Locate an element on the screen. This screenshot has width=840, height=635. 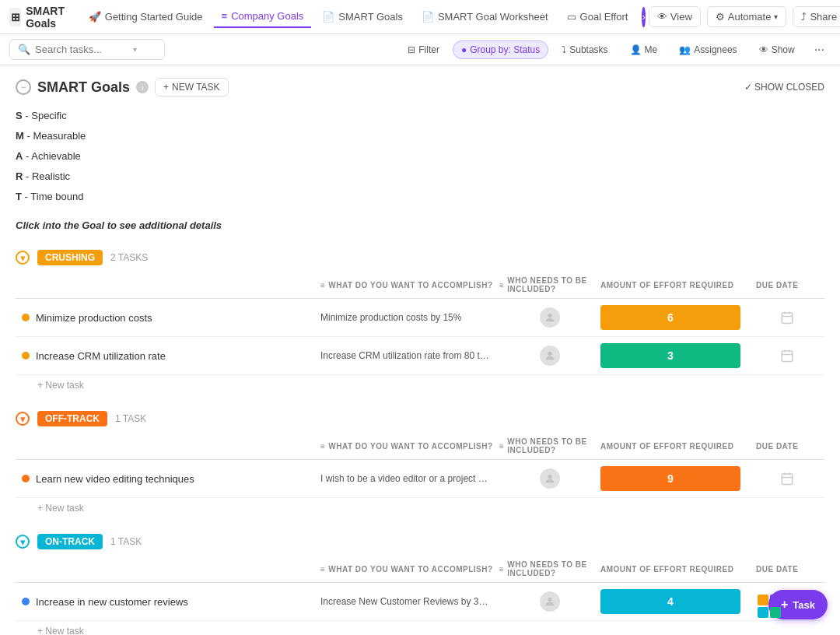
group-toggle-crushing: ▾ is located at coordinates (23, 258).